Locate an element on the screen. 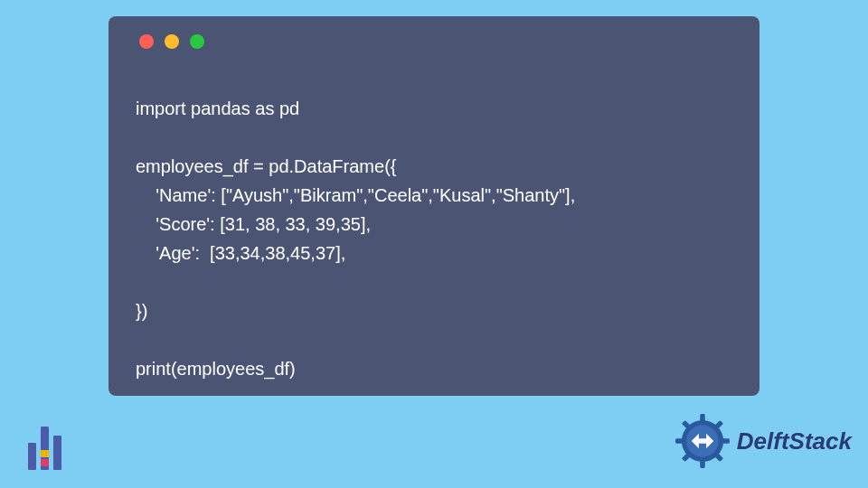 This screenshot has width=868, height=488. code-line: employees_df = pd.DataFrame({ is located at coordinates (266, 166).